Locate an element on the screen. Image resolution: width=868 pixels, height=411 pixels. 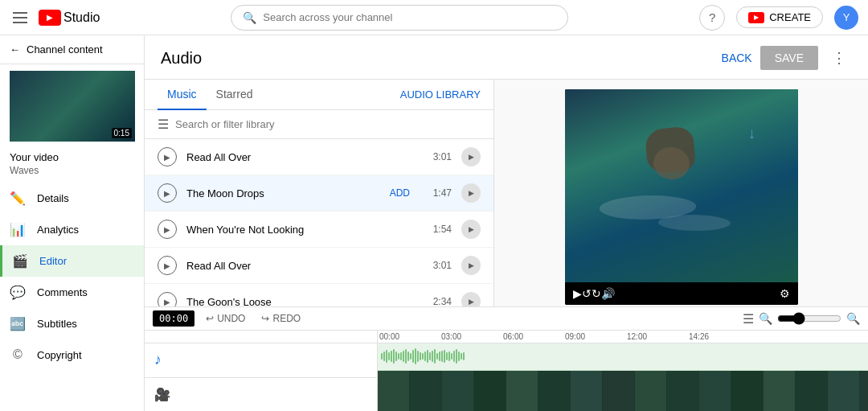
timeline-tracks: ♪ 🎥 is located at coordinates (506, 377).